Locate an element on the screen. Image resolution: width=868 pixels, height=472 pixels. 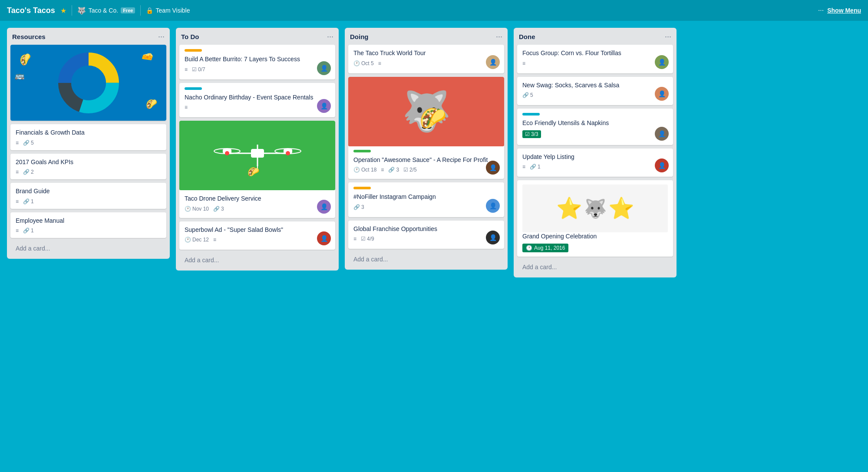
card-meta-drone: 🕐 Nov 10 🔗 3 is located at coordinates (257, 209).